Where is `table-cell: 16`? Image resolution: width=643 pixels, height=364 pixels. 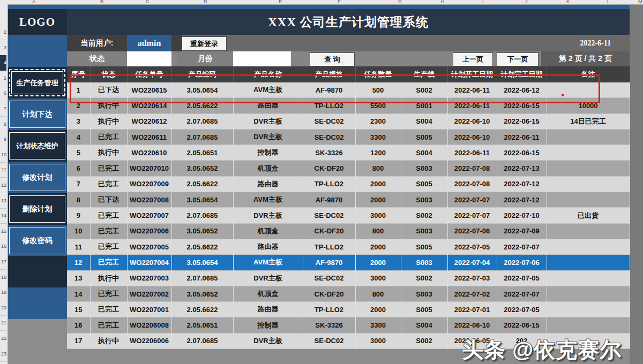 table-cell: 16 is located at coordinates (78, 325).